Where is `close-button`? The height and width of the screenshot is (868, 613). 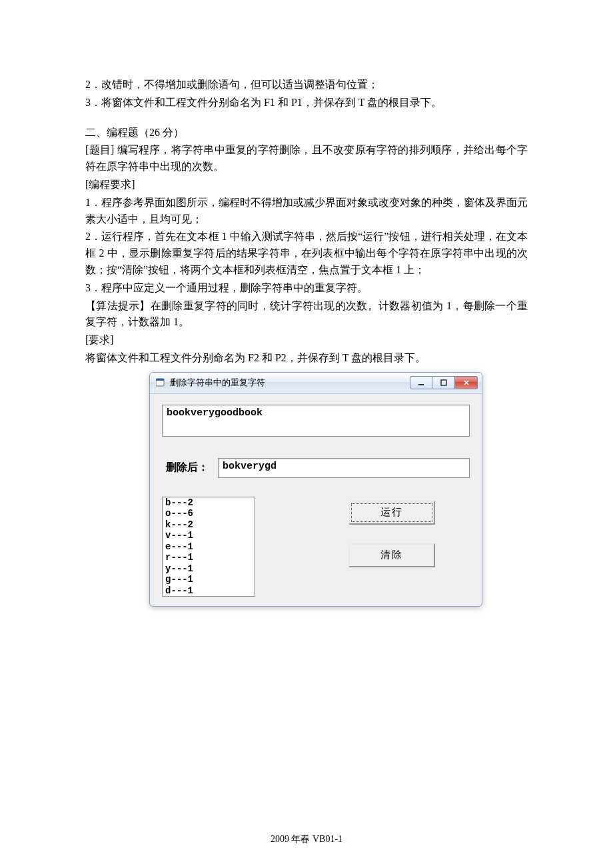
close-button is located at coordinates (466, 383).